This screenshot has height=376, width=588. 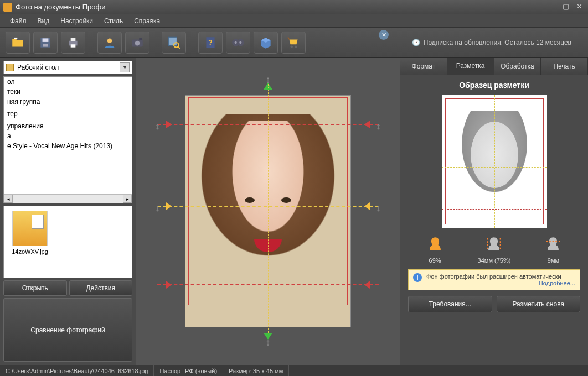 I want to click on status-bar: C:\Users\Admin\Pictures\Beauty\244046_63…, so click(x=294, y=370).